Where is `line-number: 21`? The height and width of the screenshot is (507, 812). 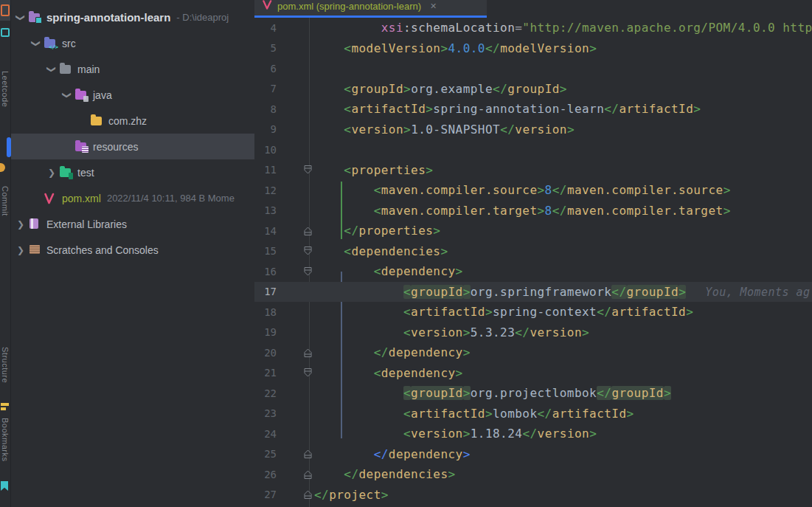 line-number: 21 is located at coordinates (266, 373).